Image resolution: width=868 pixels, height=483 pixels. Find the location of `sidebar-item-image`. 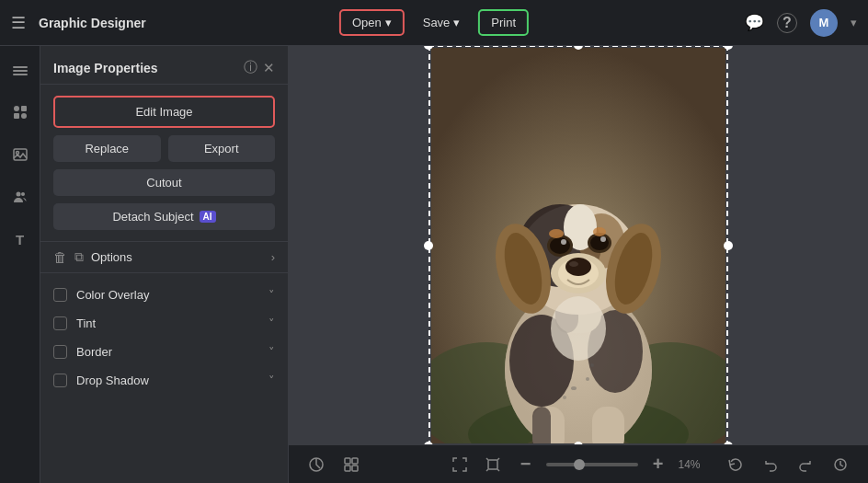

sidebar-item-image is located at coordinates (20, 155).